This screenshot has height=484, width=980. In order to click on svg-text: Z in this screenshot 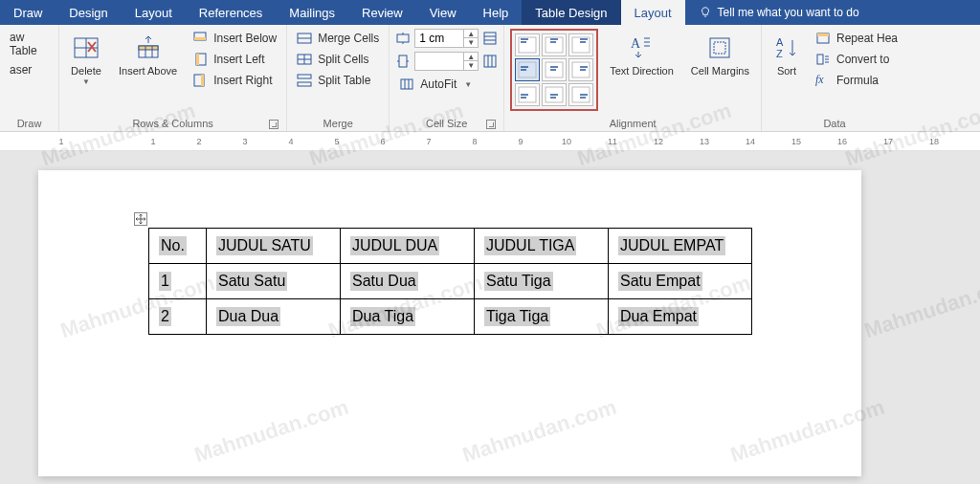, I will do `click(779, 54)`.